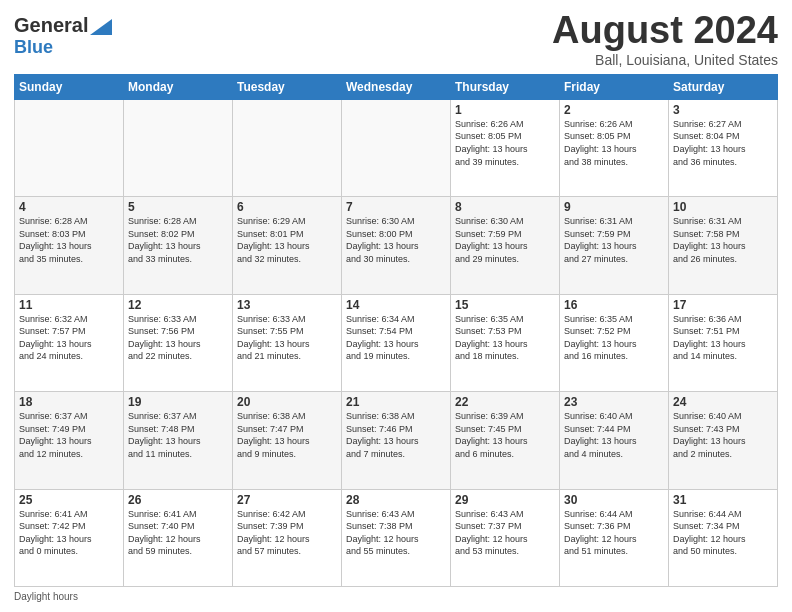 This screenshot has width=792, height=612. What do you see at coordinates (614, 148) in the screenshot?
I see `day-cell: 2Sunrise: 6:26 AM Sunset: 8:05 PM Daylig…` at bounding box center [614, 148].